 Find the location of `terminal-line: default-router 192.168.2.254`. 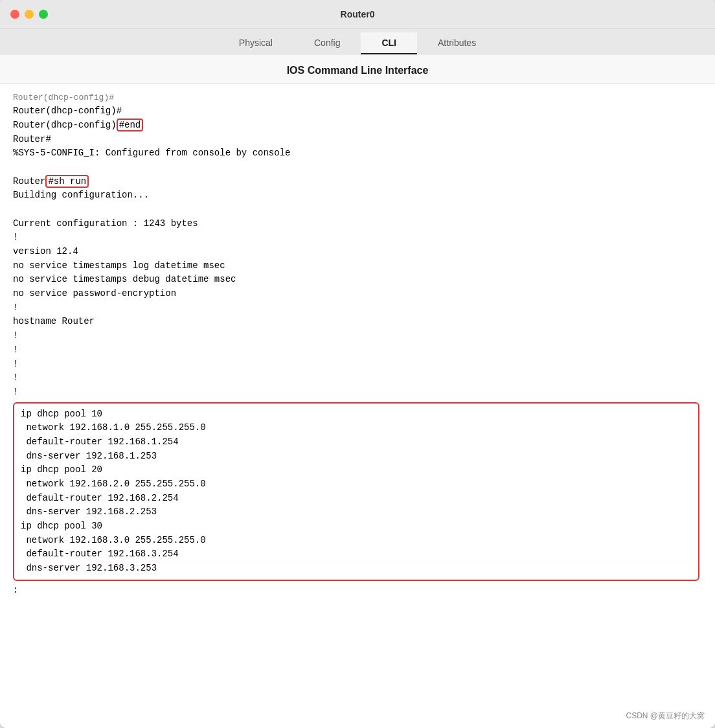

terminal-line: default-router 192.168.2.254 is located at coordinates (356, 499).